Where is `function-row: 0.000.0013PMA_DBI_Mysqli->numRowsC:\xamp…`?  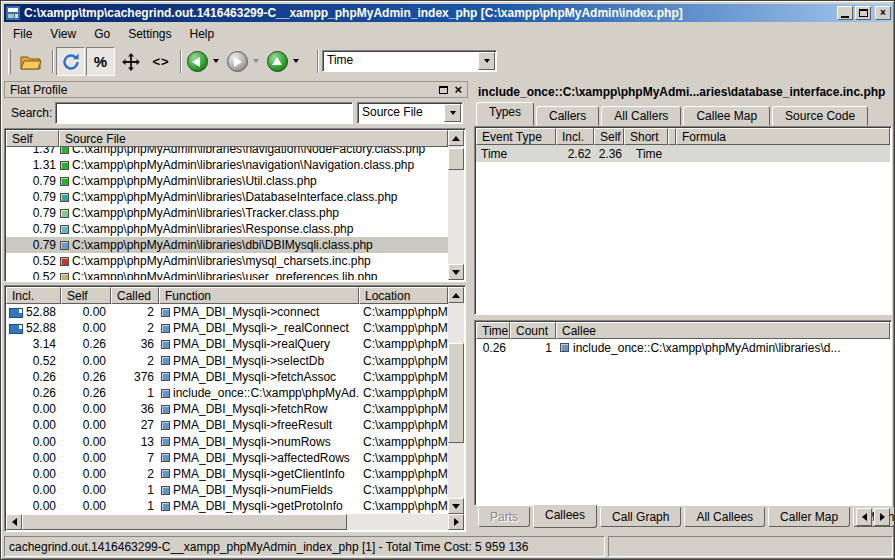
function-row: 0.000.0013PMA_DBI_Mysqli->numRowsC:\xamp… is located at coordinates (227, 442).